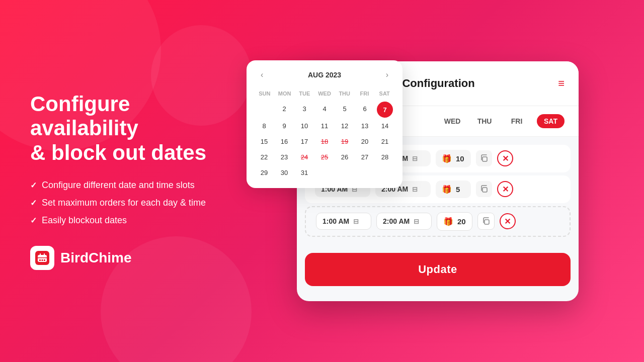 The image size is (644, 362). What do you see at coordinates (304, 110) in the screenshot?
I see `calendar-date: 3` at bounding box center [304, 110].